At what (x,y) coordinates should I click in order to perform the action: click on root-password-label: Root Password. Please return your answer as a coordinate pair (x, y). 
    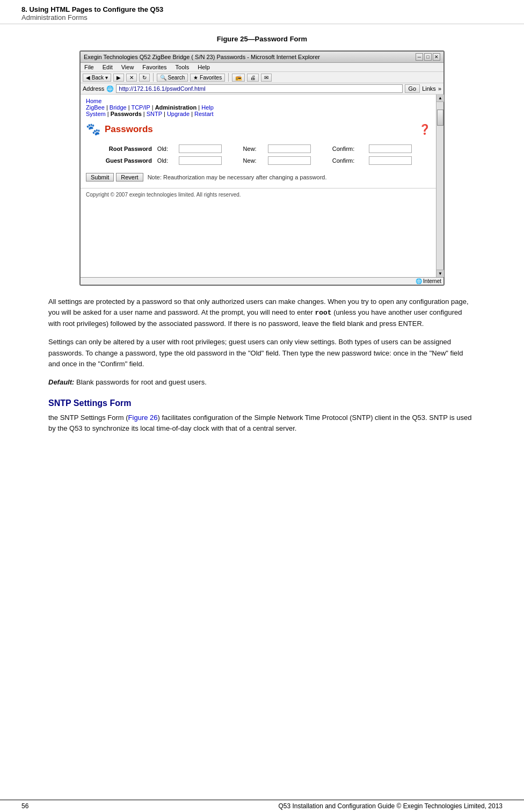
    Looking at the image, I should click on (120, 149).